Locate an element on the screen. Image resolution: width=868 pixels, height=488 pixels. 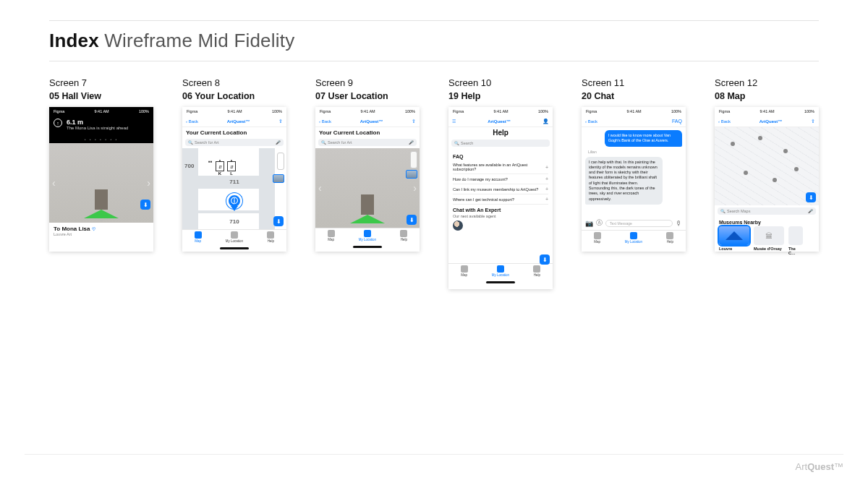
museum-card: Louvre is located at coordinates (734, 241).